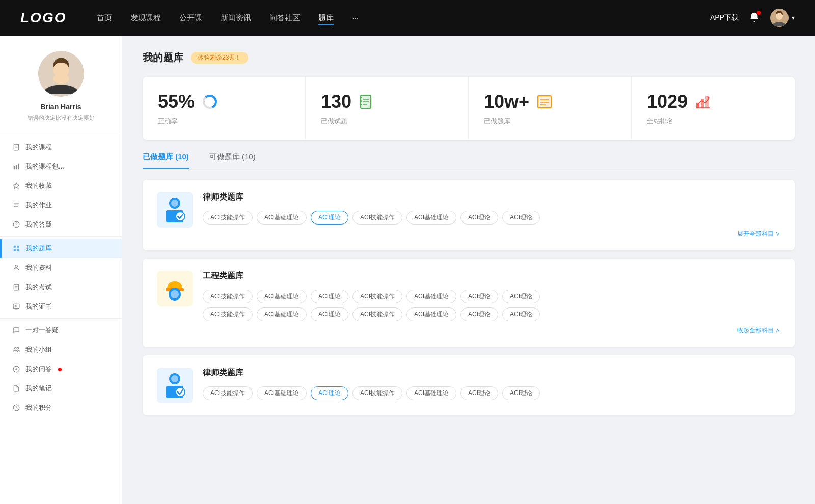 Image resolution: width=815 pixels, height=504 pixels. Describe the element at coordinates (61, 205) in the screenshot. I see `sidebar-item-homework: 我的作业` at that location.